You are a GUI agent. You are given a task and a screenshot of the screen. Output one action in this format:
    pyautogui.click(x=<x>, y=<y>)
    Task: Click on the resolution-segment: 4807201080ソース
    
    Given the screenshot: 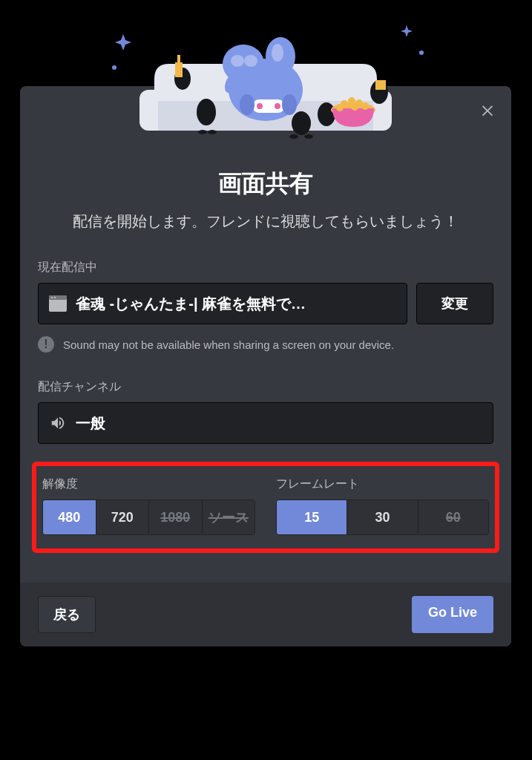 What is the action you would take?
    pyautogui.click(x=148, y=517)
    